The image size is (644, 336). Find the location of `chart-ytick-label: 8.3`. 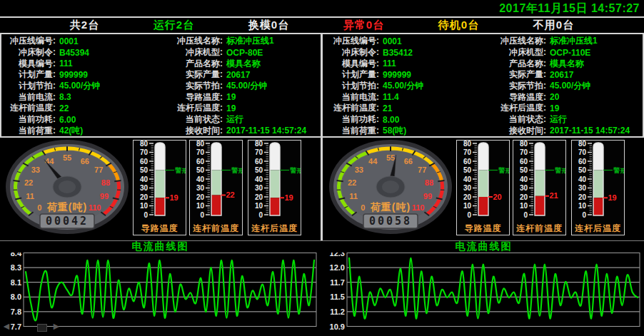

chart-ytick-label: 8.3 is located at coordinates (16, 268).